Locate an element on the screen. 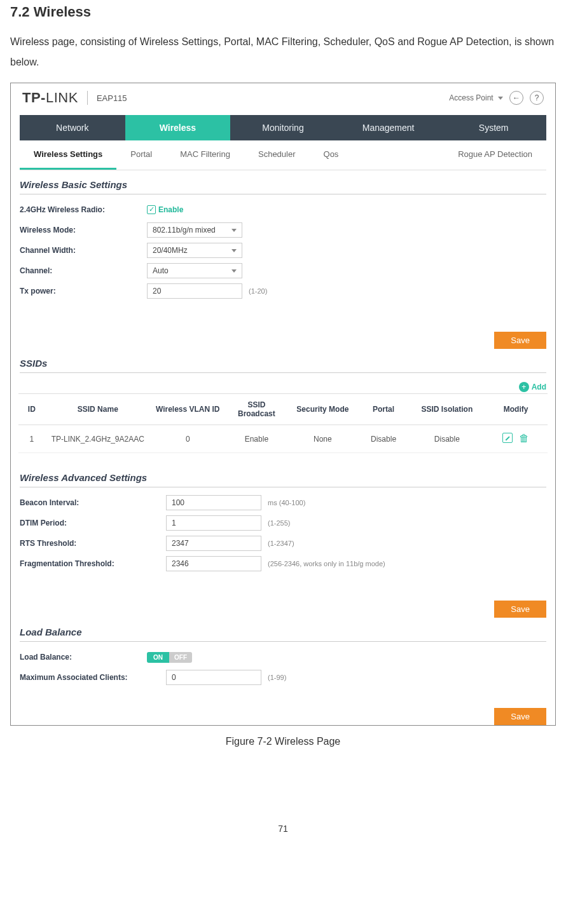 Image resolution: width=566 pixels, height=924 pixels. tab-wireless: Wireless is located at coordinates (178, 128).